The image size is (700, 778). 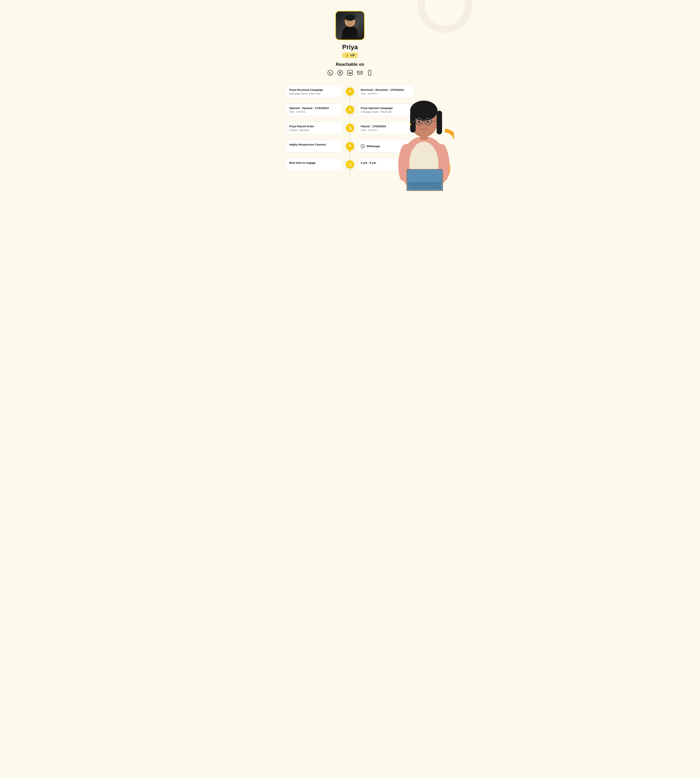 What do you see at coordinates (314, 165) in the screenshot?
I see `timeline-card-besttime-left: Best time to engage` at bounding box center [314, 165].